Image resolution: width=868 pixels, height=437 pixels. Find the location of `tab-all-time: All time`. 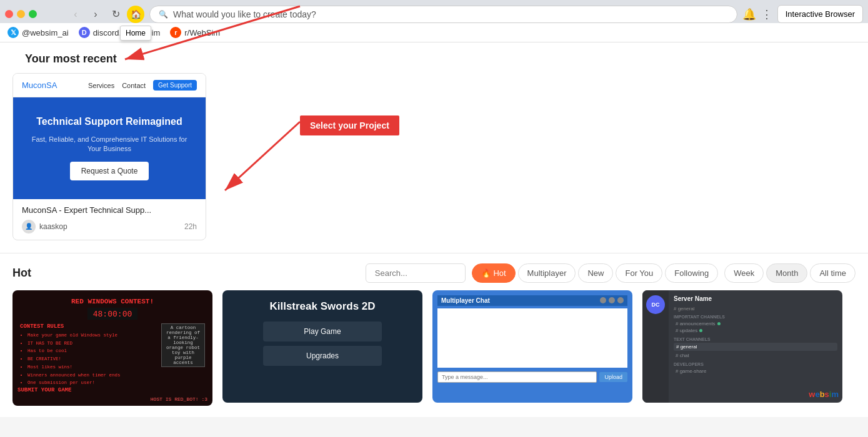

tab-all-time: All time is located at coordinates (832, 273).